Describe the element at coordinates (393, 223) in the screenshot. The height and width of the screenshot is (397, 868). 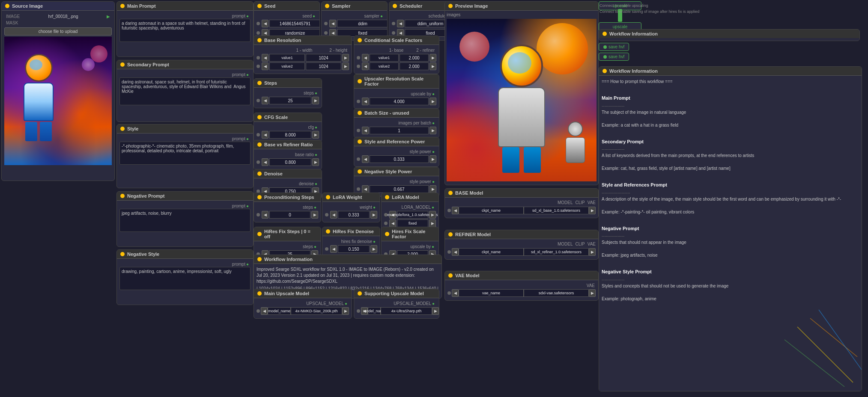
I see `lora-ctrl-left-arrow: ◀` at that location.